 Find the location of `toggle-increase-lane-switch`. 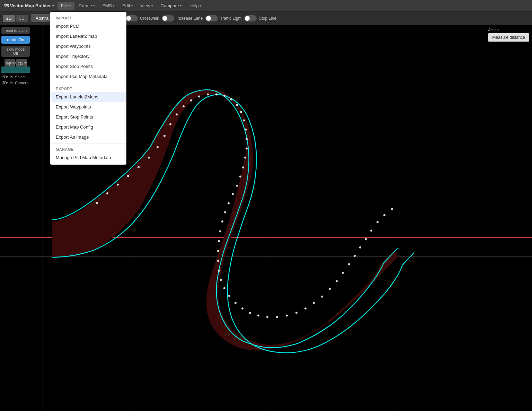

toggle-increase-lane-switch is located at coordinates (168, 18).